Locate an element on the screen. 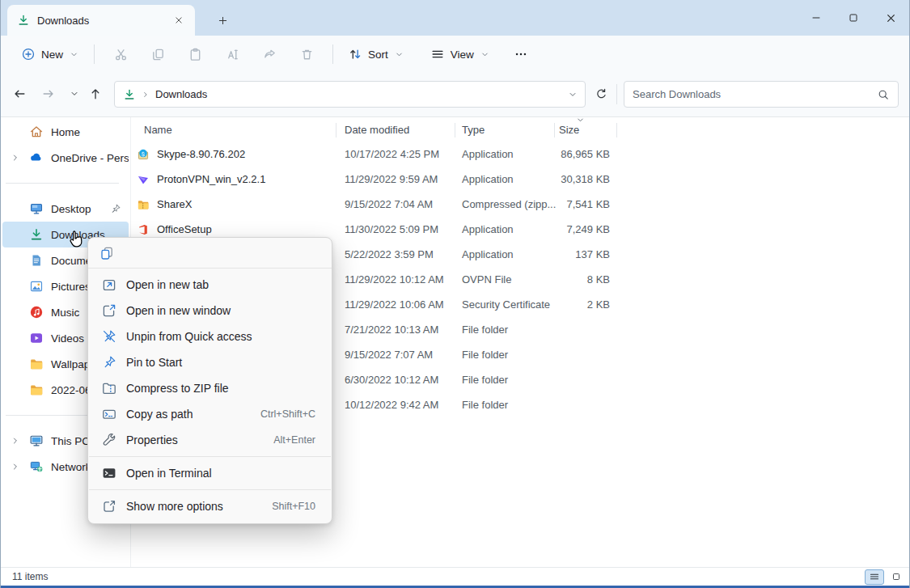  file-row: ProtonVPN_win_v2.2.1 11/29/2022 9:59 AM … is located at coordinates (521, 180).